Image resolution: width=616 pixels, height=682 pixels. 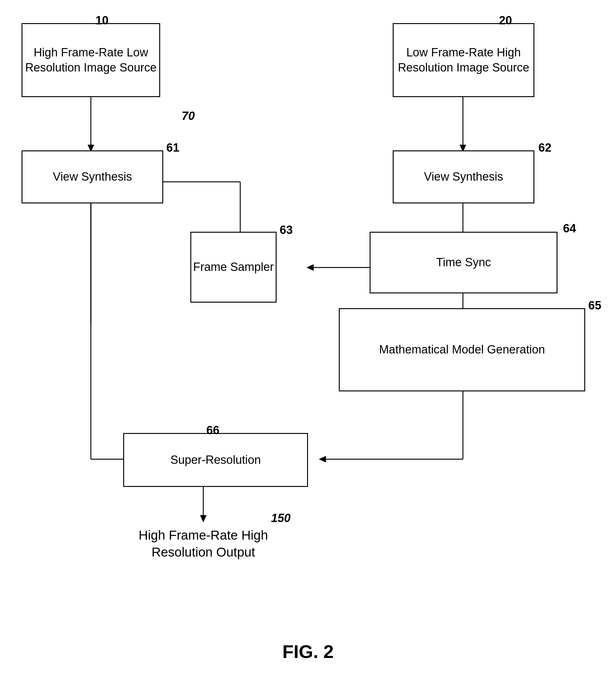 What do you see at coordinates (213, 430) in the screenshot?
I see `super-resolution-ref: 66` at bounding box center [213, 430].